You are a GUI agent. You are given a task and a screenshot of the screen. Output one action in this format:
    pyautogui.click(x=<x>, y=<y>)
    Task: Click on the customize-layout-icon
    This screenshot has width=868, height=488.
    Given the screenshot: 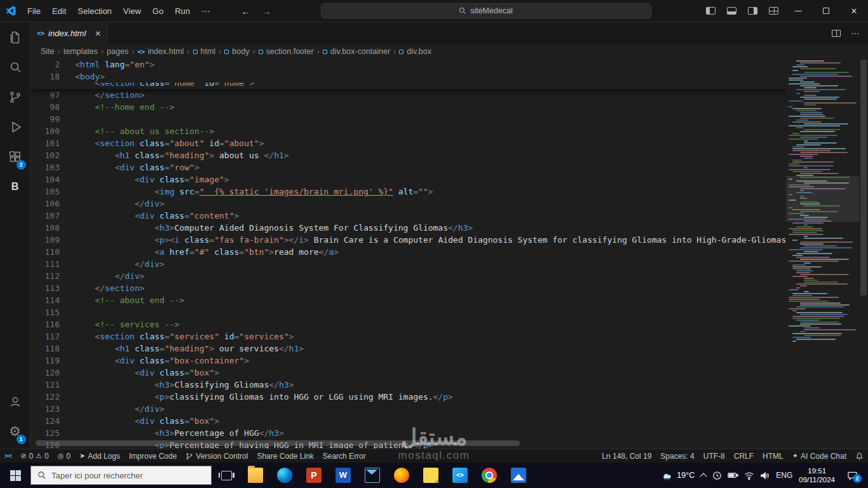 What is the action you would take?
    pyautogui.click(x=774, y=11)
    